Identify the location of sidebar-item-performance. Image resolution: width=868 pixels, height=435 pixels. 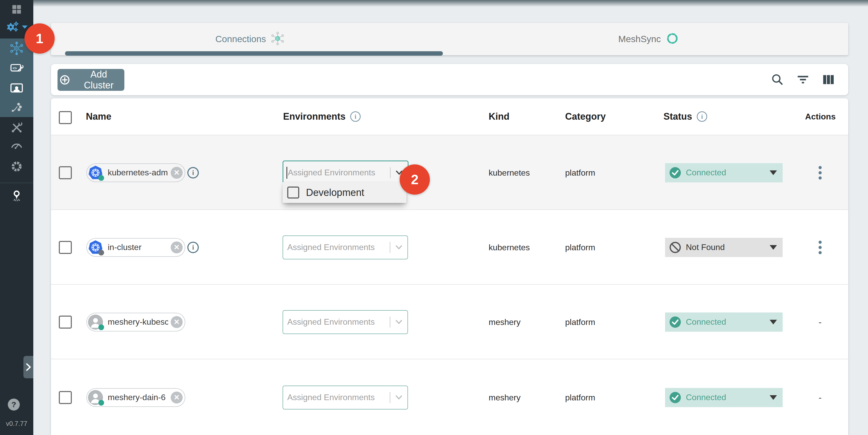
(17, 146).